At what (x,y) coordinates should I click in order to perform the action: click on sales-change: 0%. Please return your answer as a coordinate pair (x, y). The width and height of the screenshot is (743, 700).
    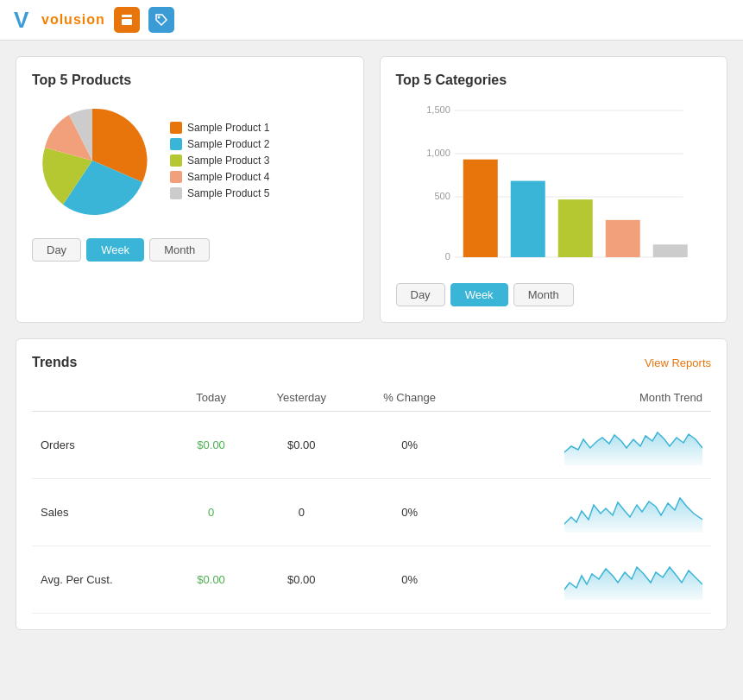
    Looking at the image, I should click on (410, 513).